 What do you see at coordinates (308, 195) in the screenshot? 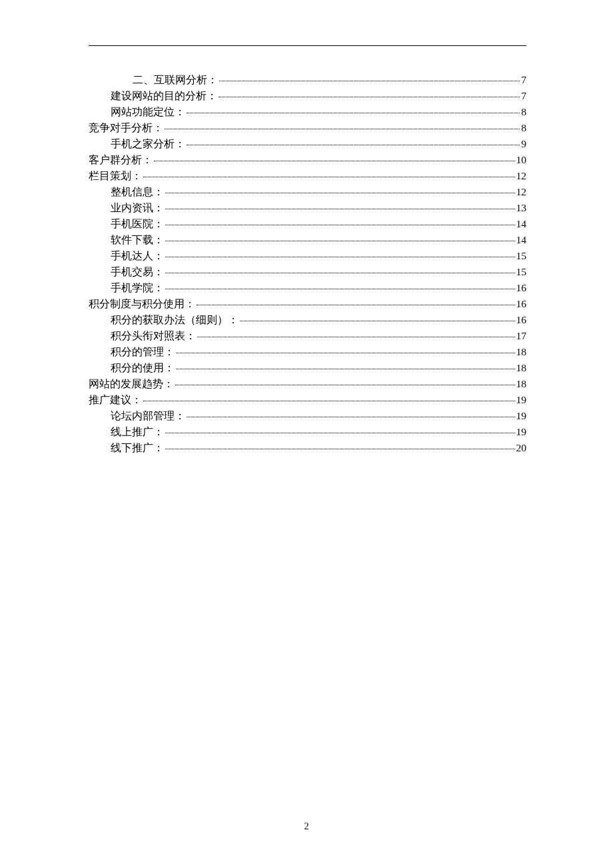
I see `toc-row: 整机信息：12` at bounding box center [308, 195].